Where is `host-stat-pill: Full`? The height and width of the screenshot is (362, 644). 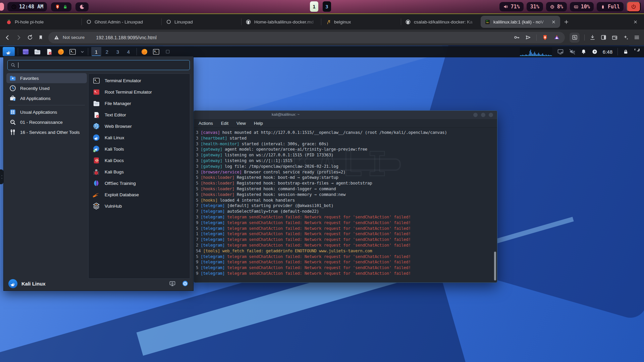 host-stat-pill: Full is located at coordinates (610, 7).